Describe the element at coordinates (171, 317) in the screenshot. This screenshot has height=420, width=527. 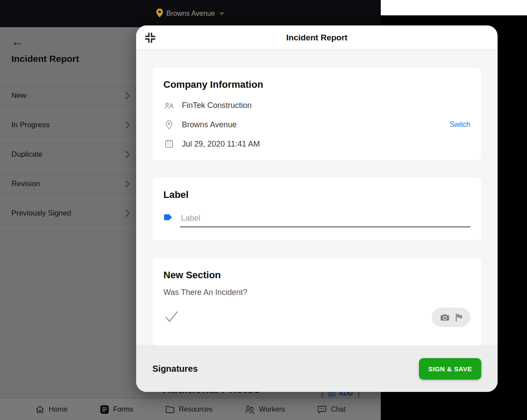
I see `checkmark-icon` at that location.